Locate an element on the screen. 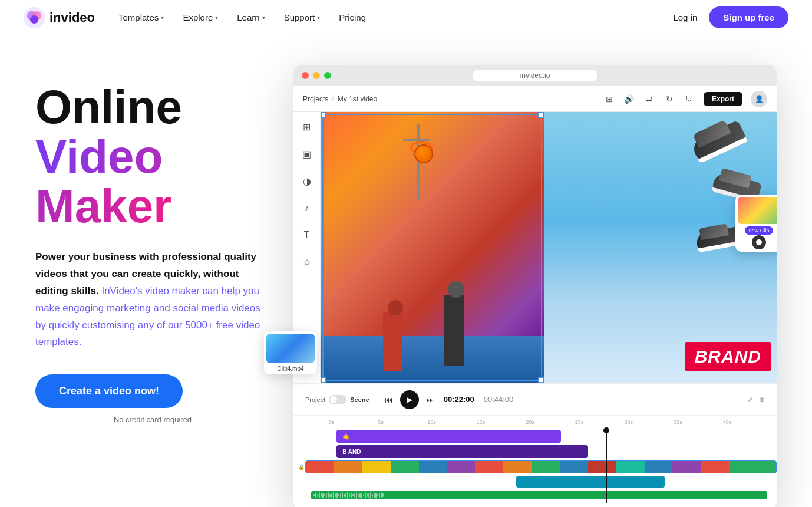  window-controls is located at coordinates (316, 75).